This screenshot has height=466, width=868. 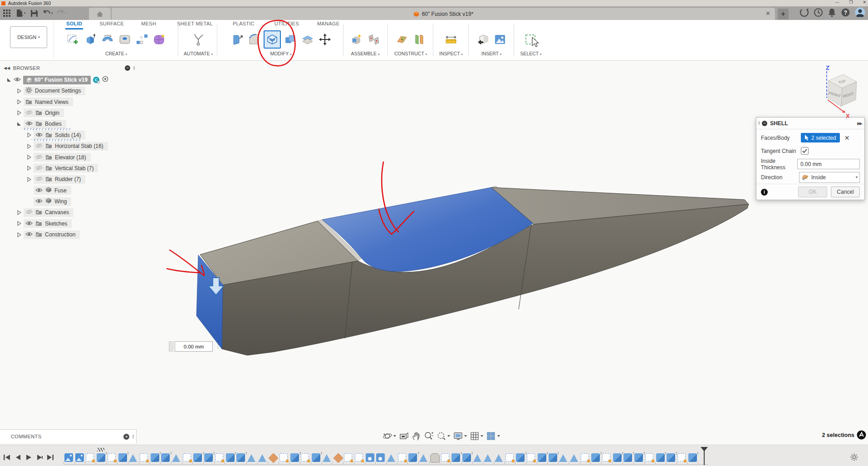 What do you see at coordinates (529, 54) in the screenshot?
I see `group-label-select: SELECT` at bounding box center [529, 54].